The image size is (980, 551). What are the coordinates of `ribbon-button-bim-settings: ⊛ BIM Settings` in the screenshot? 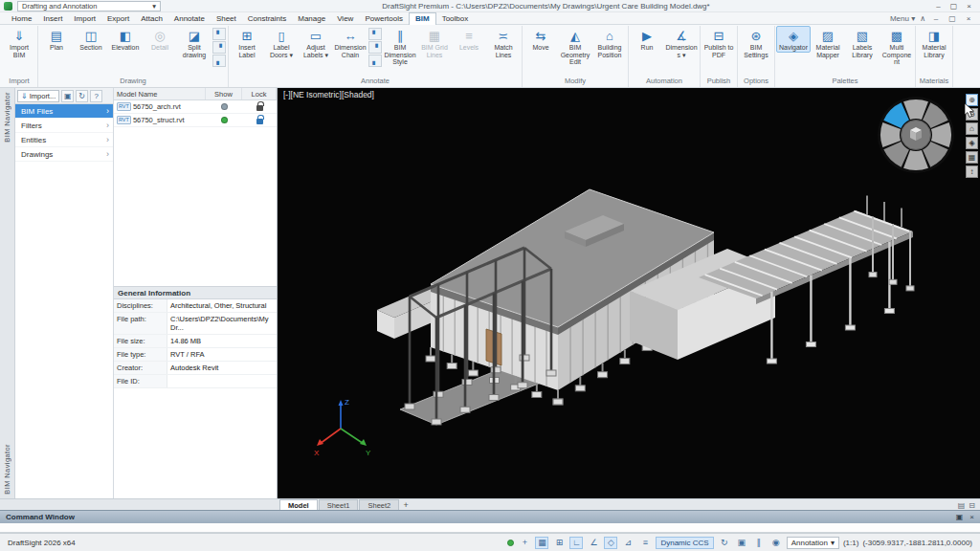 It's located at (756, 42).